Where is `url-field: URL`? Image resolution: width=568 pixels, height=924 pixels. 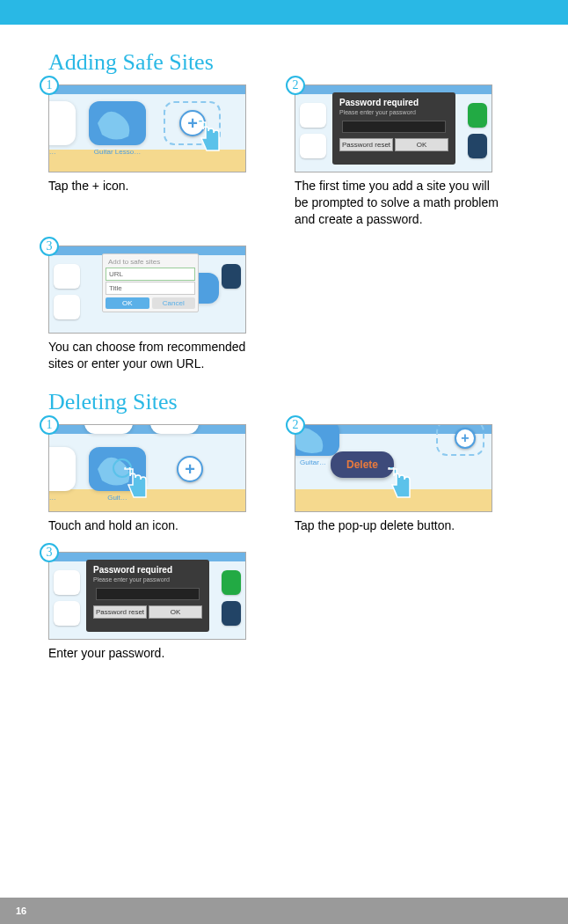
url-field: URL is located at coordinates (150, 275).